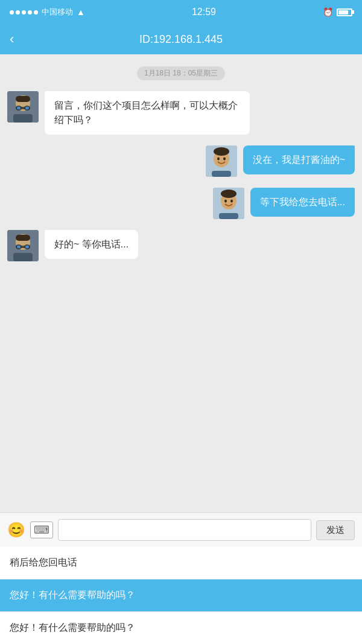 This screenshot has width=362, height=644. Describe the element at coordinates (345, 12) in the screenshot. I see `battery-icon` at that location.